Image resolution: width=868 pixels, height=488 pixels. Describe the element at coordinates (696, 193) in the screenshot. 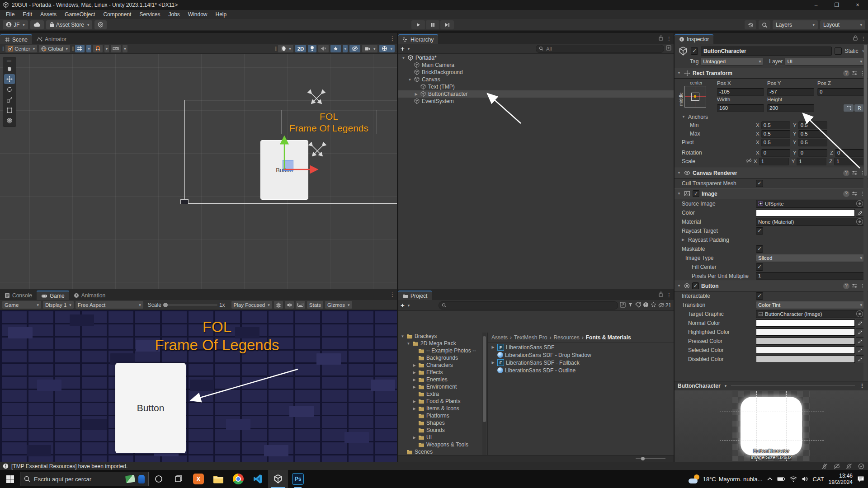

I see `image-enabled-checkbox: ✓` at that location.